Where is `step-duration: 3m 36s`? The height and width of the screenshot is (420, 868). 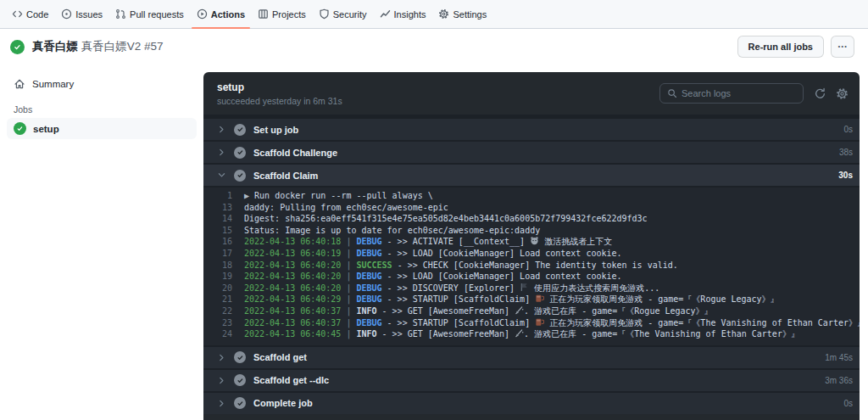 step-duration: 3m 36s is located at coordinates (839, 380).